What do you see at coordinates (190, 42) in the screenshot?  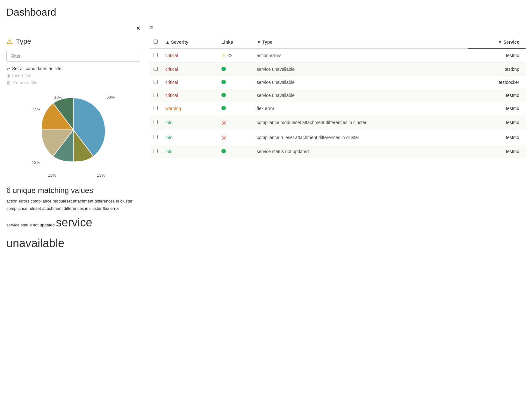 I see `header-severity: ▲ Severity` at bounding box center [190, 42].